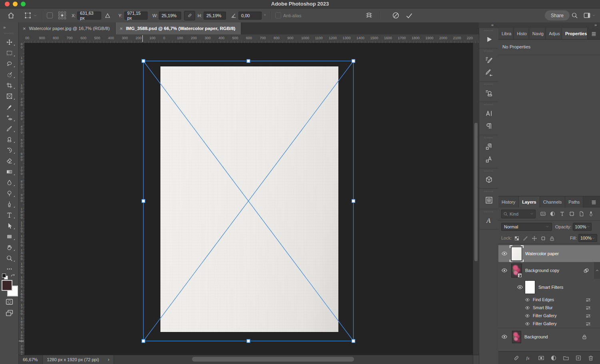 The width and height of the screenshot is (600, 364). What do you see at coordinates (62, 15) in the screenshot?
I see `reference-point-locator` at bounding box center [62, 15].